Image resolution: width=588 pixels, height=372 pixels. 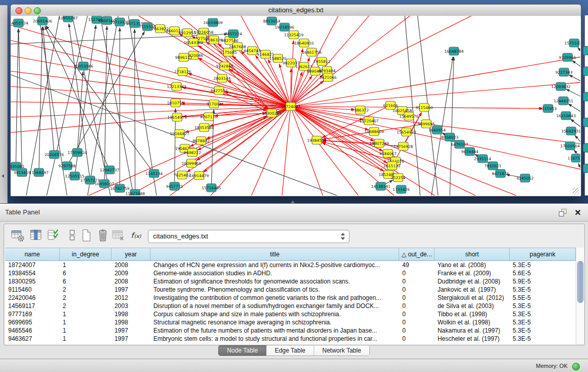 I want to click on scrollbar-thumb, so click(x=580, y=282).